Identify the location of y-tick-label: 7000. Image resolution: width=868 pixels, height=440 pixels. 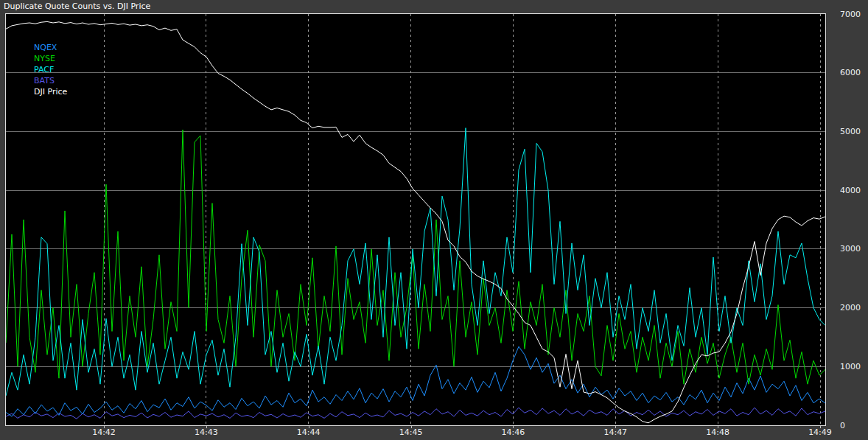
(853, 15).